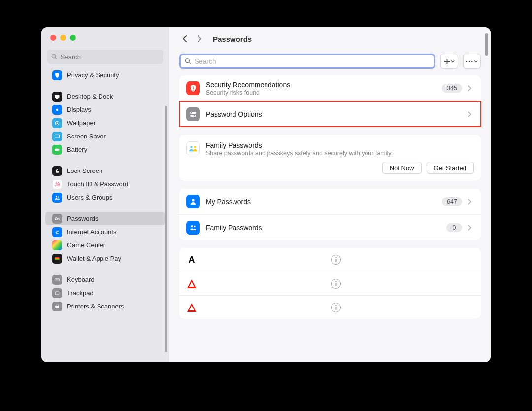 Image resolution: width=532 pixels, height=411 pixels. What do you see at coordinates (166, 229) in the screenshot?
I see `sidebar-scrollbar` at bounding box center [166, 229].